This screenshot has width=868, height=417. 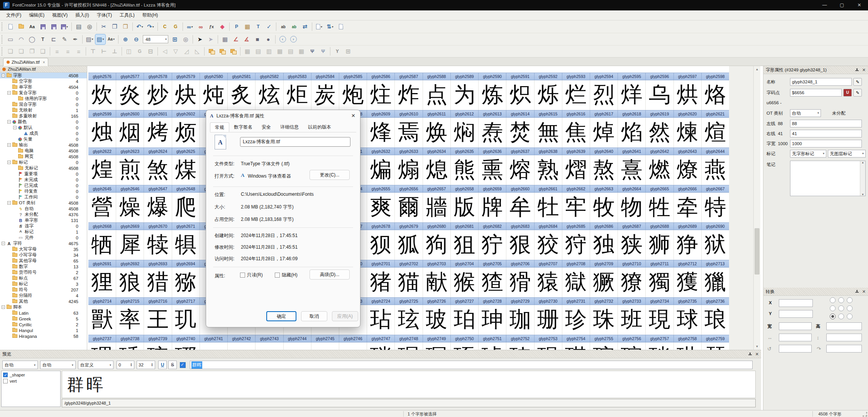 What do you see at coordinates (130, 245) in the screenshot?
I see `glyph-cell-2669: 犀` at bounding box center [130, 245].